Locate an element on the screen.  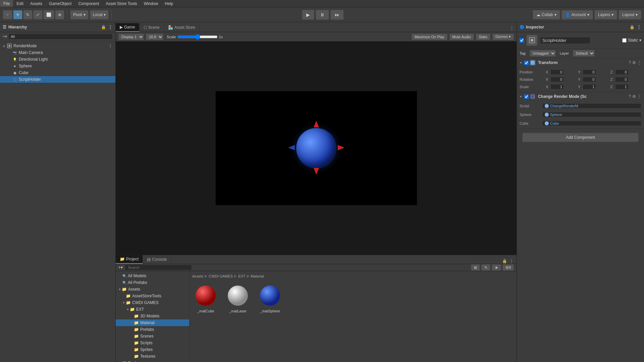
object-name-input is located at coordinates (565, 40).